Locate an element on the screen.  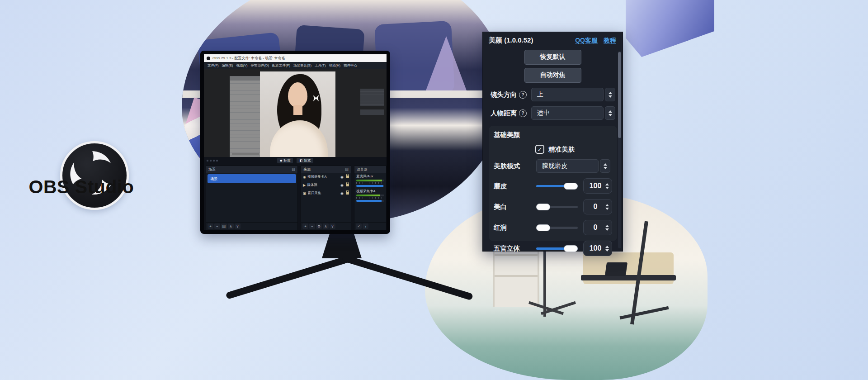
skin-mode-spinner is located at coordinates (605, 166).